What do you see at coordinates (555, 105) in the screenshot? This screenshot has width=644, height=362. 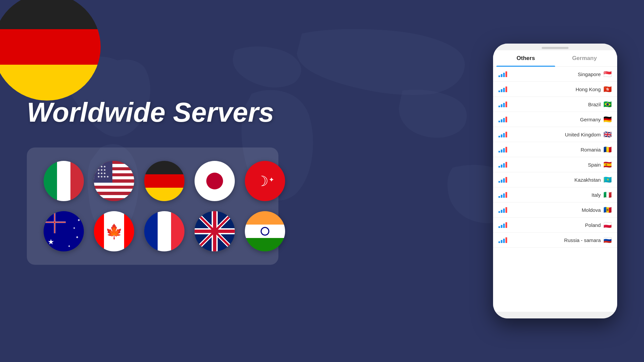 I see `server-item: Brazil 🇧🇷` at bounding box center [555, 105].